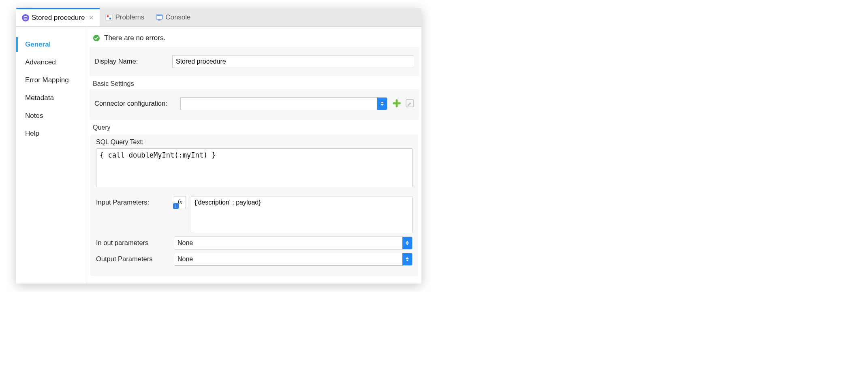  I want to click on info-icon: i, so click(176, 206).